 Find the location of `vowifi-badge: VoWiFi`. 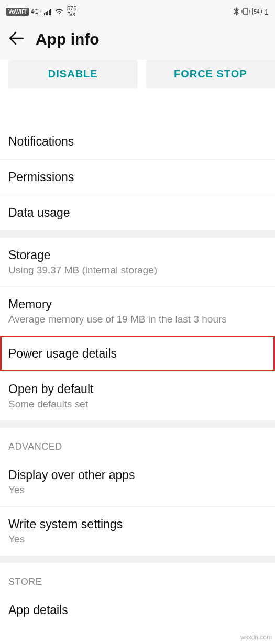

vowifi-badge: VoWiFi is located at coordinates (18, 12).